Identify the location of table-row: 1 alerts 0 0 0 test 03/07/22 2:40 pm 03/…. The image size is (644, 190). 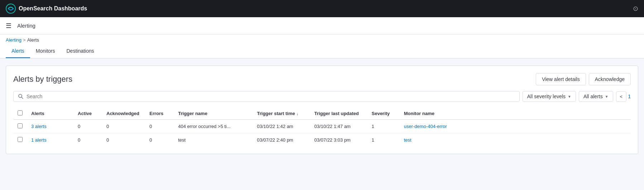
(322, 140).